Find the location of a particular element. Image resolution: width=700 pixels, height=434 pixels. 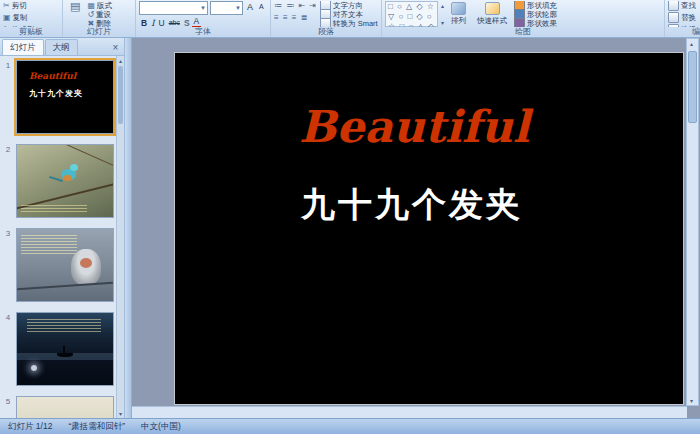

ribbon-group-font: ▼ ▼ A A B I U abc S A 字体 is located at coordinates (204, 18).